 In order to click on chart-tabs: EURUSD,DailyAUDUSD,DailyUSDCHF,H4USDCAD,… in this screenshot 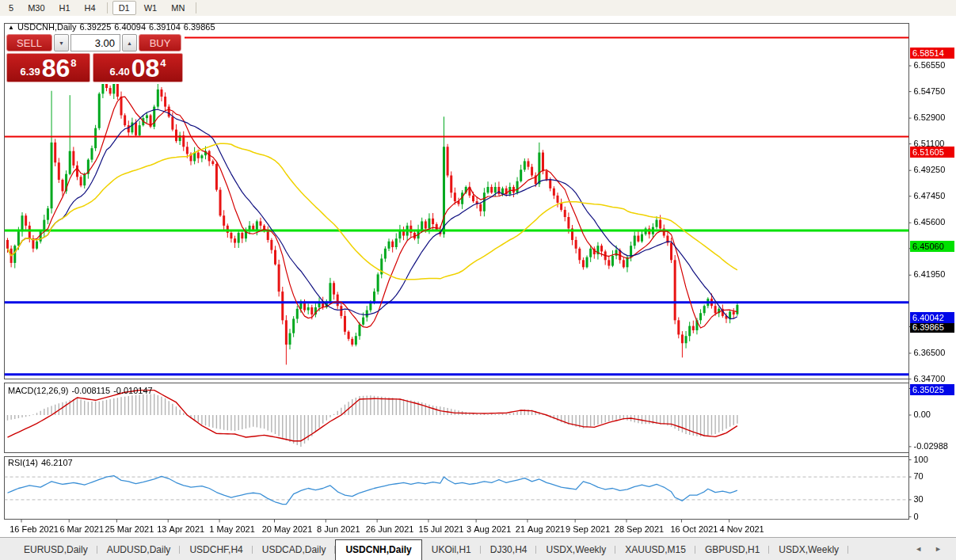, I will do `click(425, 549)`.